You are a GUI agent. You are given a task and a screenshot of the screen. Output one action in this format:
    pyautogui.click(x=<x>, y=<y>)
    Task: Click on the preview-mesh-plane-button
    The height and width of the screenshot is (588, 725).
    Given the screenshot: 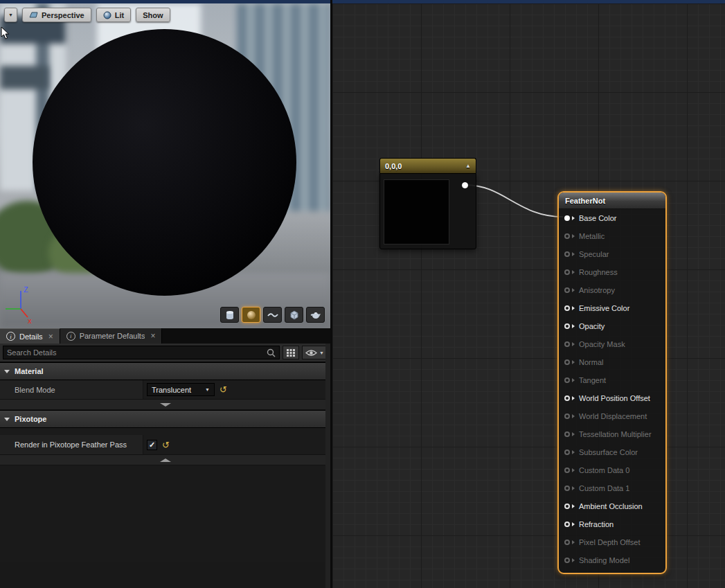 What is the action you would take?
    pyautogui.click(x=273, y=314)
    